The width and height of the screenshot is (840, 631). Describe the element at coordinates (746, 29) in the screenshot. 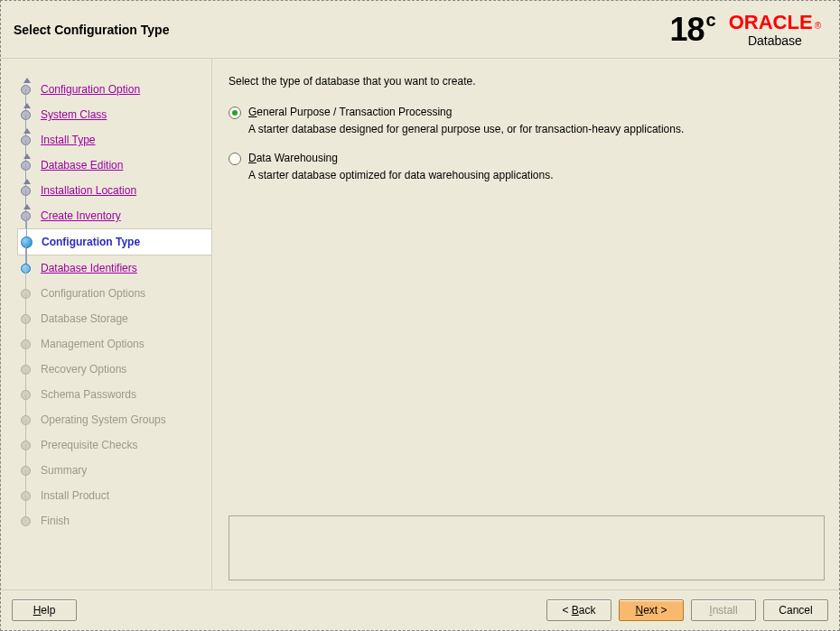

I see `brand: 18c ORACLE® Database` at that location.